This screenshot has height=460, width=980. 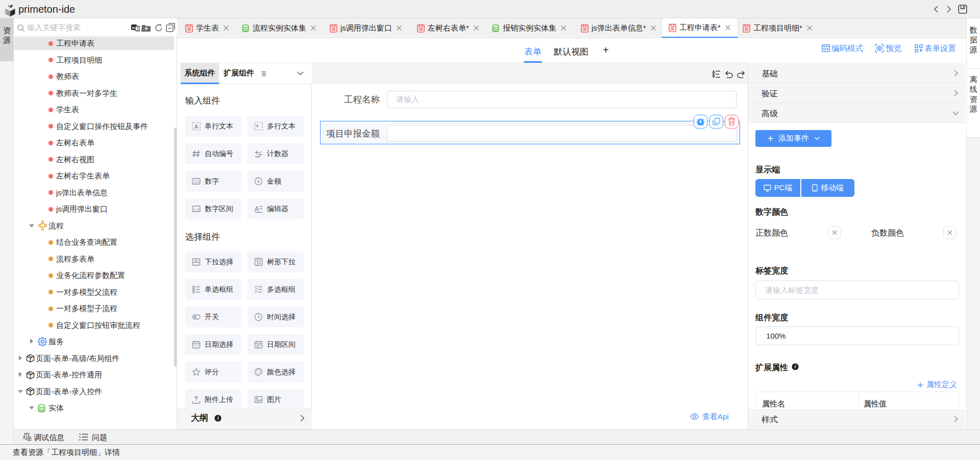 What do you see at coordinates (138, 29) in the screenshot?
I see `svg-text: 文` at bounding box center [138, 29].